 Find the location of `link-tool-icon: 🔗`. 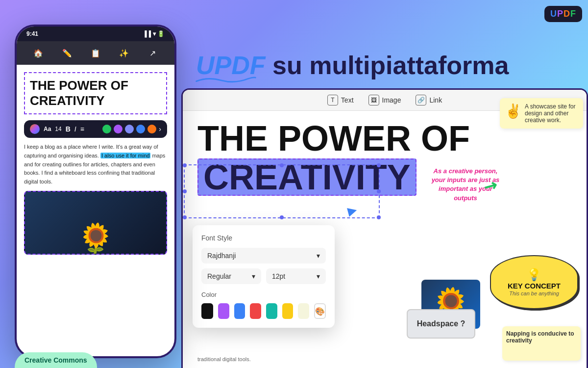

link-tool-icon: 🔗 is located at coordinates (421, 100).